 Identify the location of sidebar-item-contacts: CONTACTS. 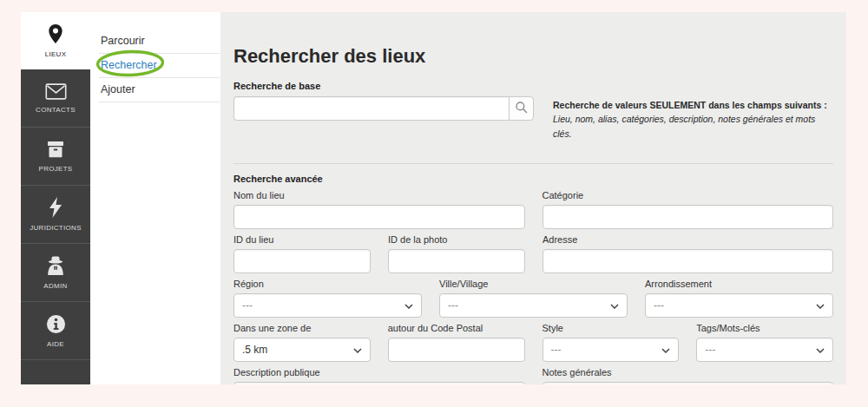
(56, 99).